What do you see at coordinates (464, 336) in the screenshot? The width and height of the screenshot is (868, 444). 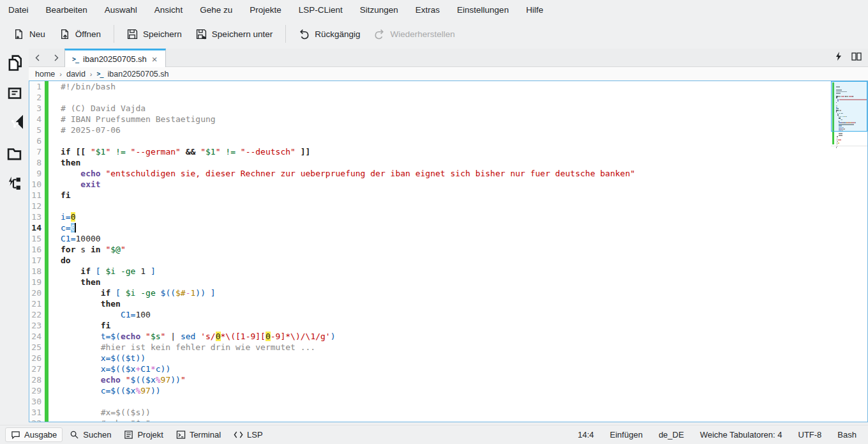 I see `code-line: t=$(echo "$s" | sed 's/0*\([1-9][0-9]*\)…` at bounding box center [464, 336].